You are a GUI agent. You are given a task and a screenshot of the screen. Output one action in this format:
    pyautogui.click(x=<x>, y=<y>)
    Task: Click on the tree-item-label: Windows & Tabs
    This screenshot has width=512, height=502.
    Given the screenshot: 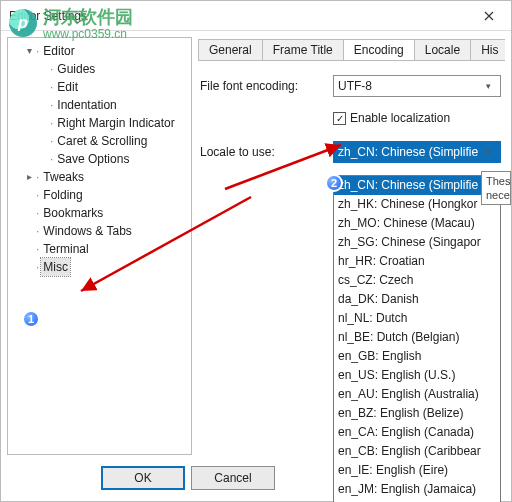 What is the action you would take?
    pyautogui.click(x=87, y=231)
    